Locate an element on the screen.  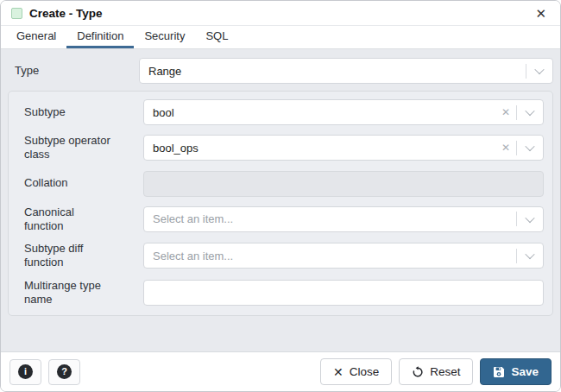
reset-button-label: Reset is located at coordinates (445, 371).